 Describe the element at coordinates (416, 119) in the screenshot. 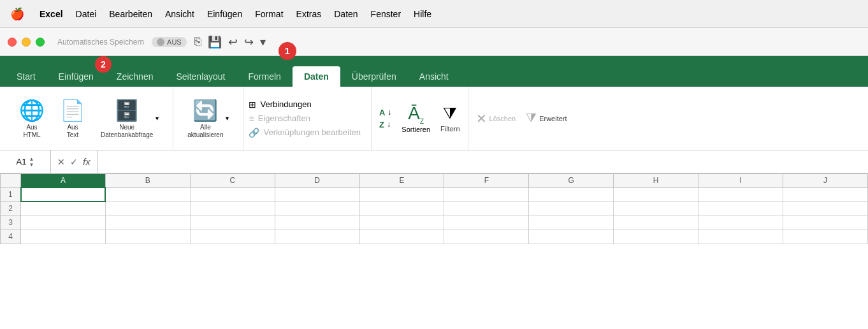

I see `sortieren-button: ĀZ Sortieren` at that location.